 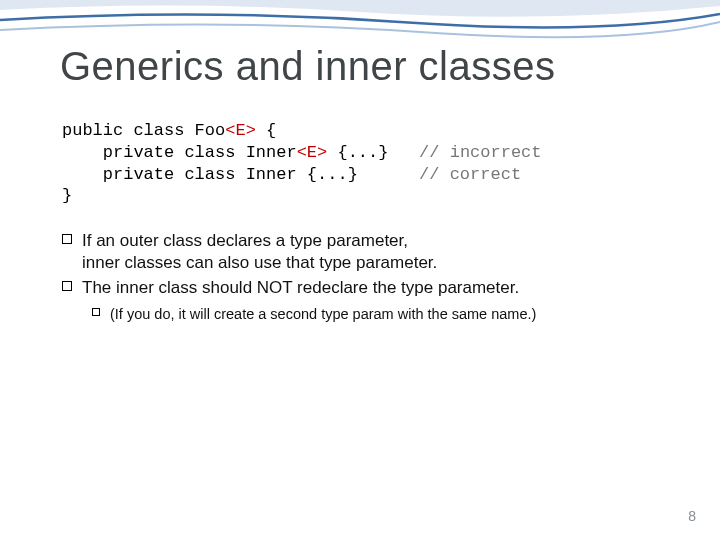 What do you see at coordinates (323, 314) in the screenshot?
I see `sub-bullet-1-text: (If you do, it will create a second type…` at bounding box center [323, 314].